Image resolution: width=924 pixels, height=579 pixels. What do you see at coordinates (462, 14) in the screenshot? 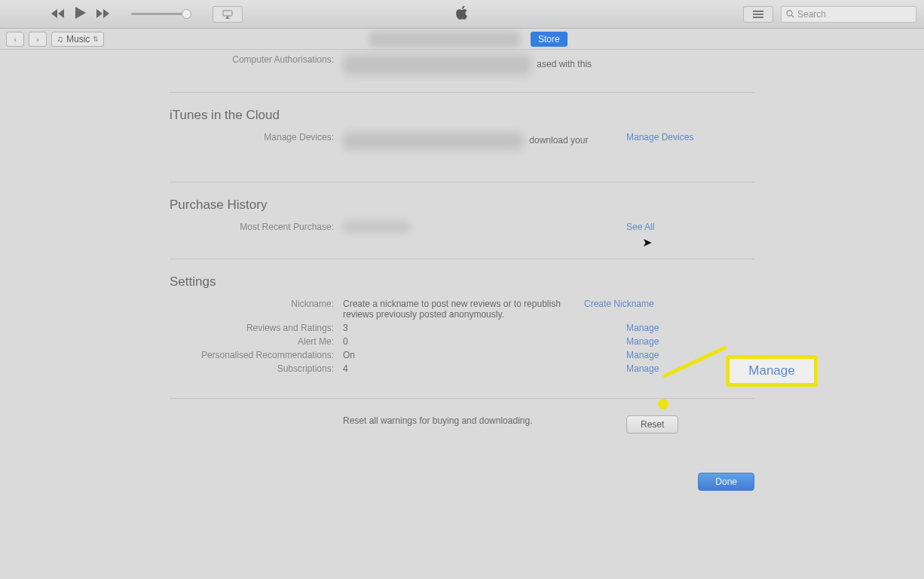
I see `toolbar: Search` at bounding box center [462, 14].